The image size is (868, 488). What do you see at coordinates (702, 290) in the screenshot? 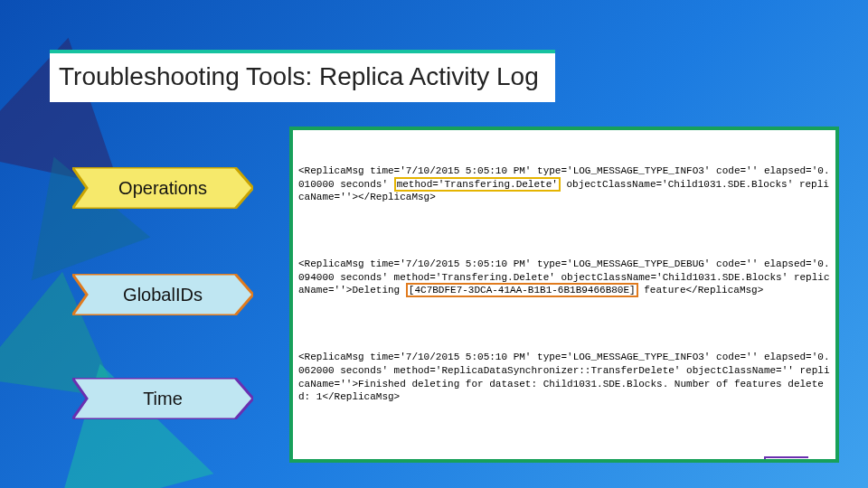
I see `log-text: feature</ReplicaMsg>` at bounding box center [702, 290].